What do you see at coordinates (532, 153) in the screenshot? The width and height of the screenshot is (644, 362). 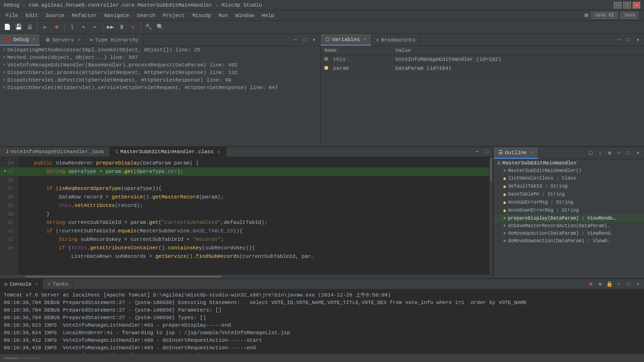 I see `outline-tab-close: ✕` at bounding box center [532, 153].